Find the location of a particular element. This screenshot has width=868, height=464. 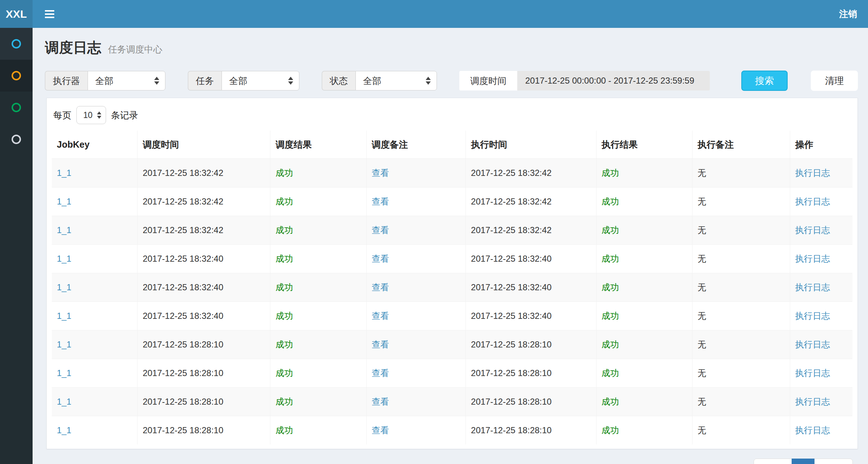

executor-filter-group: 执行器 全部 is located at coordinates (105, 81).